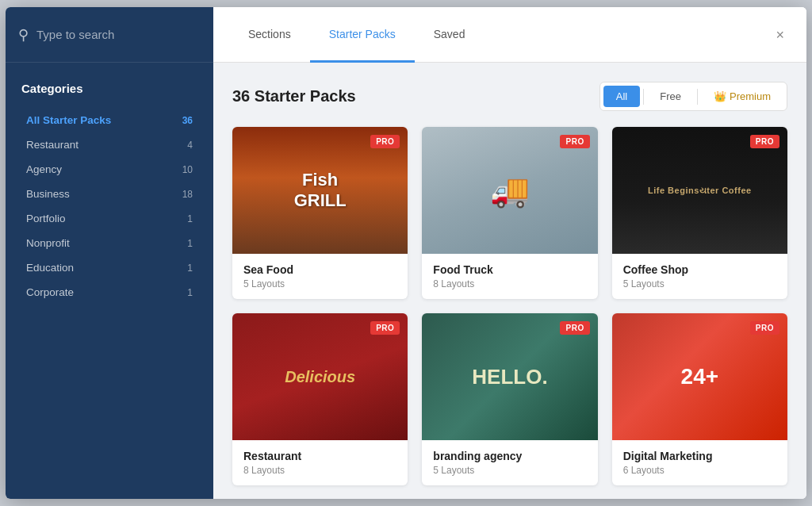 This screenshot has height=506, width=812. Describe the element at coordinates (109, 35) in the screenshot. I see `search-bar: ⚲` at that location.